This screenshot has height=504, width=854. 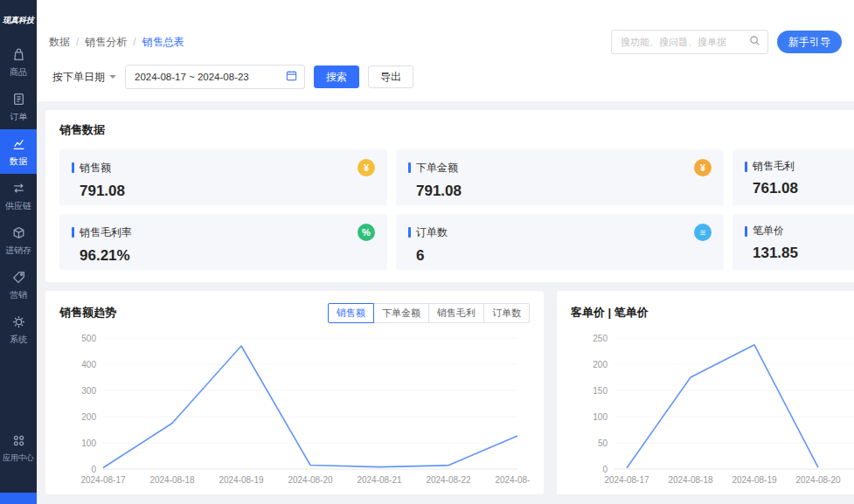 I want to click on goods-icon, so click(x=19, y=56).